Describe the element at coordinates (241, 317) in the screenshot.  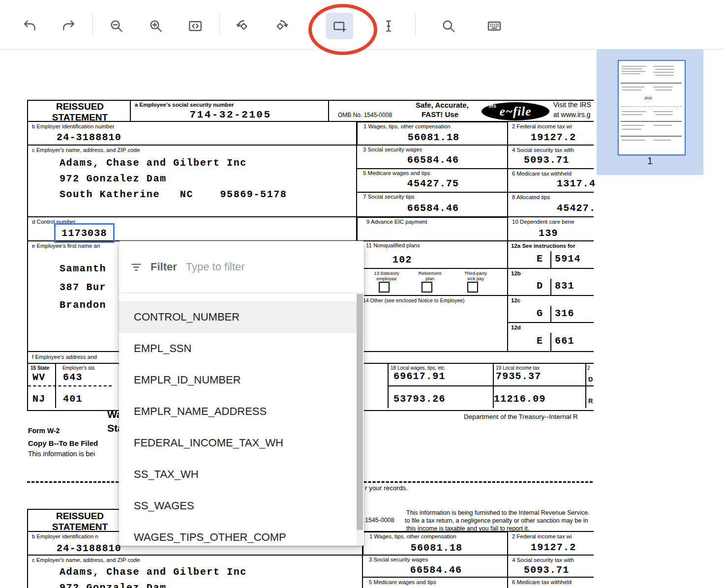
I see `field-option-control-number: CONTROL_NUMBER` at that location.